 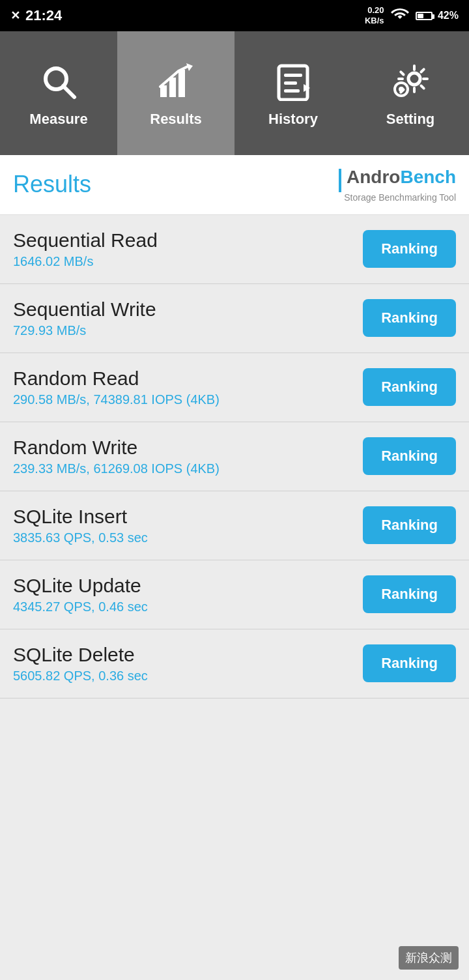 What do you see at coordinates (234, 93) in the screenshot?
I see `nav-tabs: Measure Results History` at bounding box center [234, 93].